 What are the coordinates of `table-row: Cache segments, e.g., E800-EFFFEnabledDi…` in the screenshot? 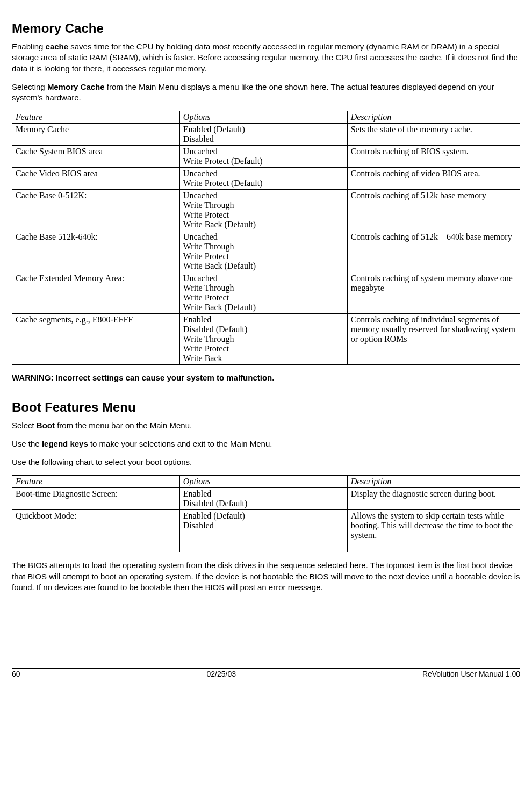 It's located at (267, 340).